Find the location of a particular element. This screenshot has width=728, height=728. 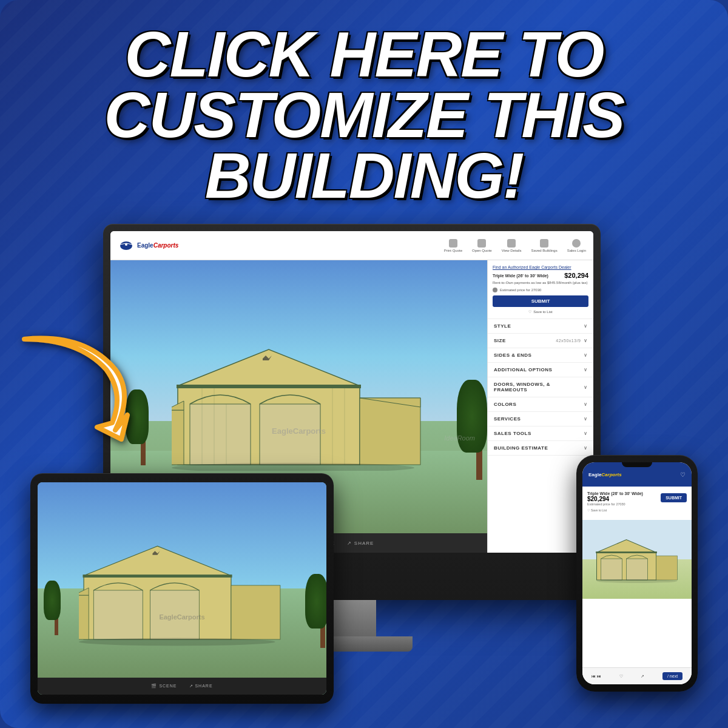

tablet-bottom-bar: 🎬 SCENE ↗ SHARE is located at coordinates (182, 686).